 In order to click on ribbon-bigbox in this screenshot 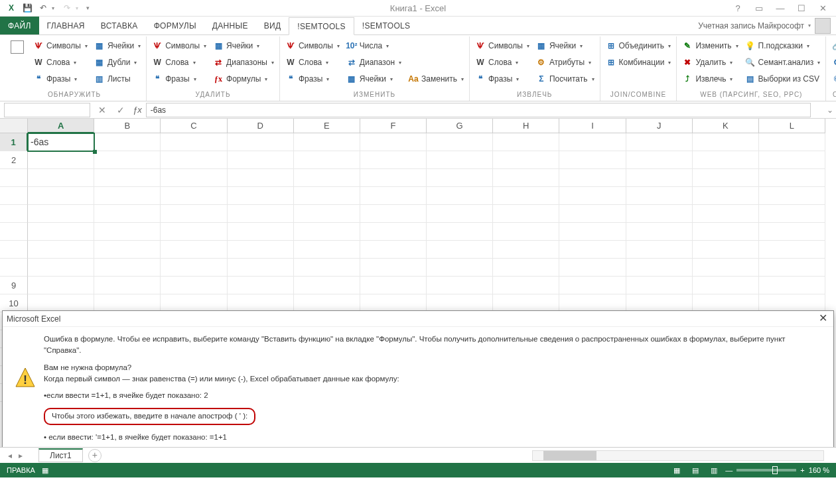, I will do `click(17, 64)`.